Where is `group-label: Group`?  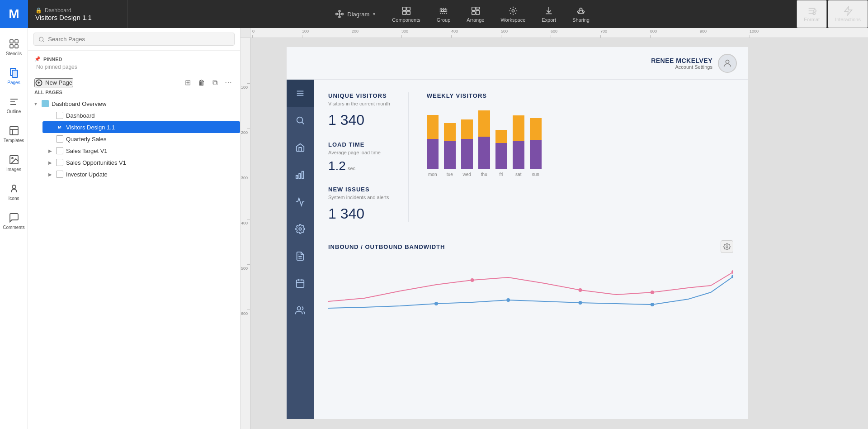 group-label: Group is located at coordinates (444, 20).